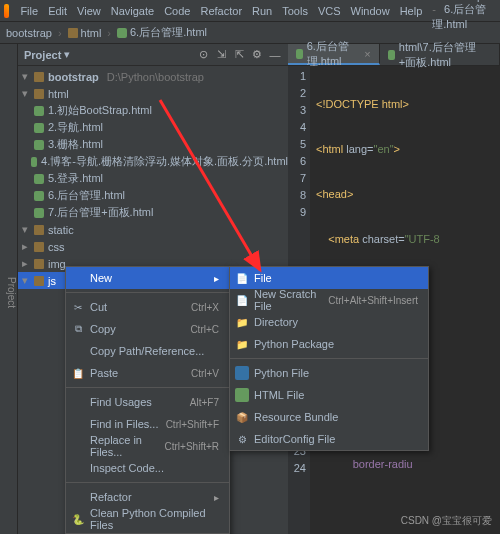 The width and height of the screenshot is (500, 534). Describe the element at coordinates (242, 373) in the screenshot. I see `python-icon` at that location.